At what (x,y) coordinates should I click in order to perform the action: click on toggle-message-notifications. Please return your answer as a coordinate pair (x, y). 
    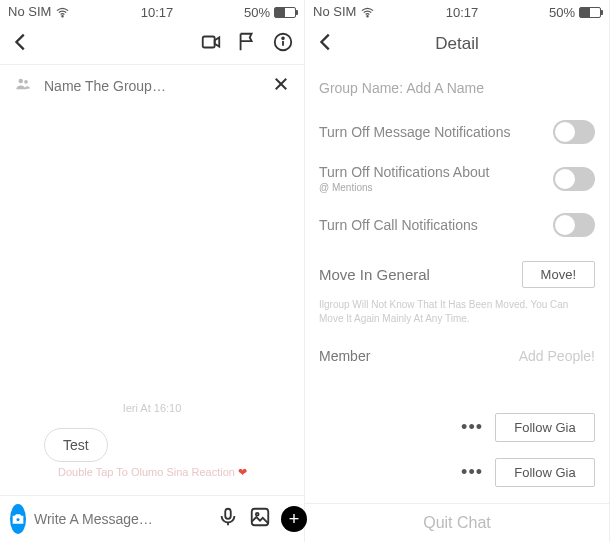
    Looking at the image, I should click on (574, 132).